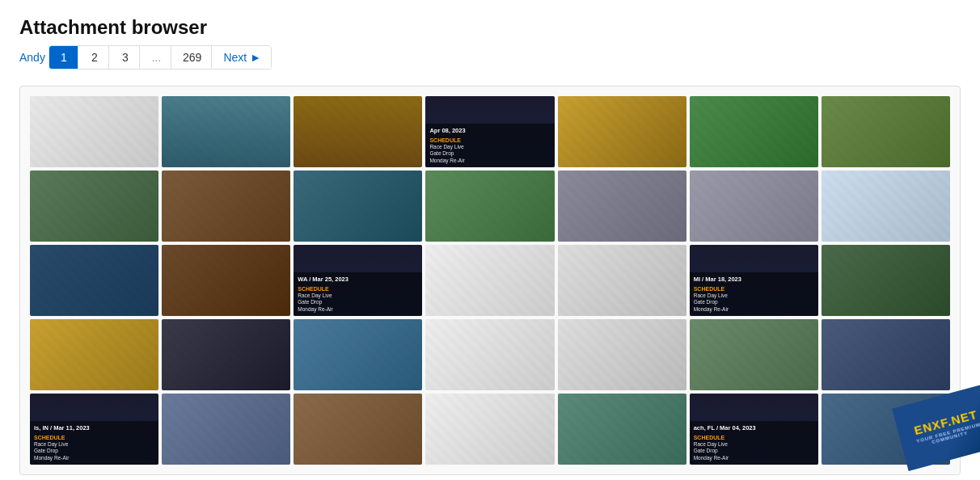 The width and height of the screenshot is (980, 480). I want to click on page-3-button: 3, so click(125, 57).